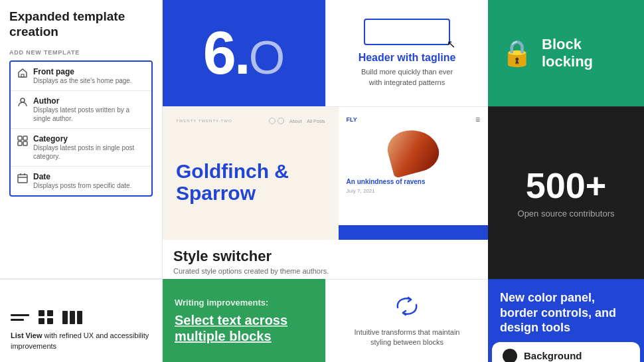 The image size is (644, 362). I want to click on template-item-category: Category Displays latest posts in single…, so click(81, 147).